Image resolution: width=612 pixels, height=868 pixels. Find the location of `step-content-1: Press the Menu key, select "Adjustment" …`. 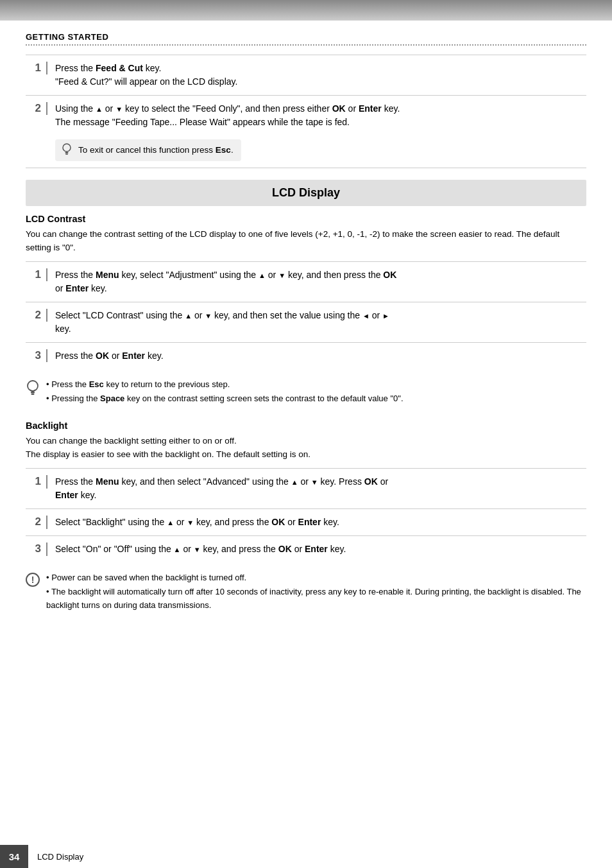

step-content-1: Press the Menu key, select "Adjustment" … is located at coordinates (321, 282).